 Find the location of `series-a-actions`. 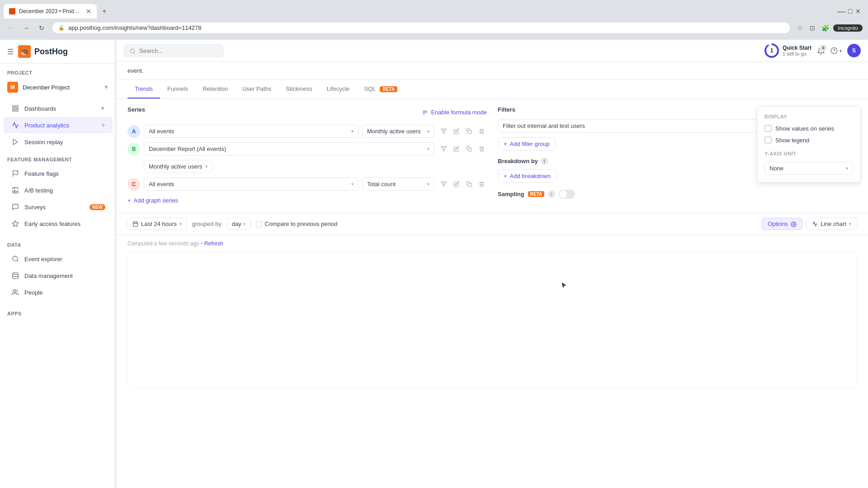

series-a-actions is located at coordinates (462, 131).